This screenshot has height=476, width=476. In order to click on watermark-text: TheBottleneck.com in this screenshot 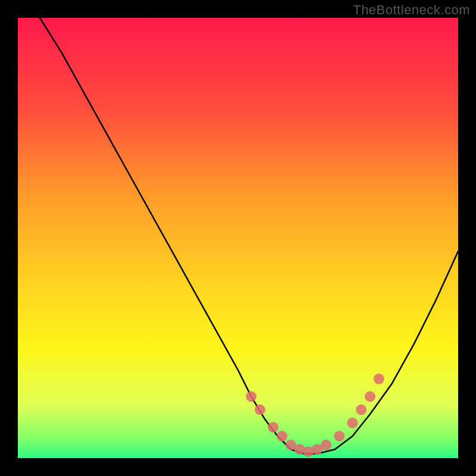, I will do `click(412, 10)`.